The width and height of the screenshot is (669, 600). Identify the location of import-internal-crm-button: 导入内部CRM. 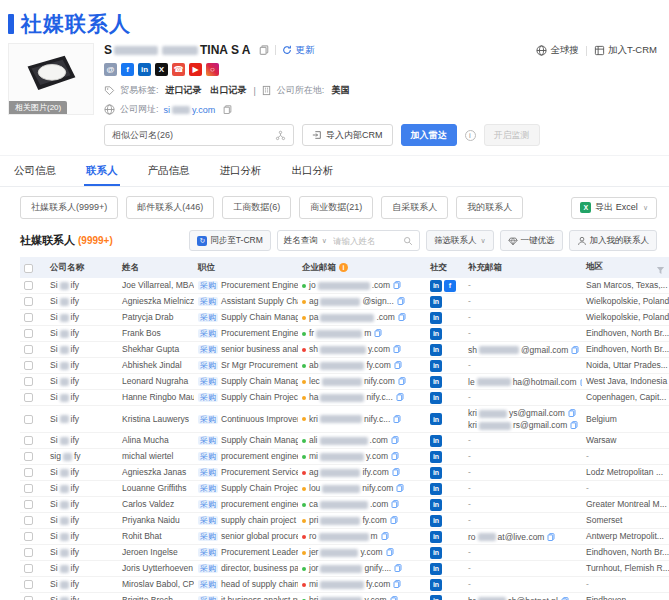
(348, 135).